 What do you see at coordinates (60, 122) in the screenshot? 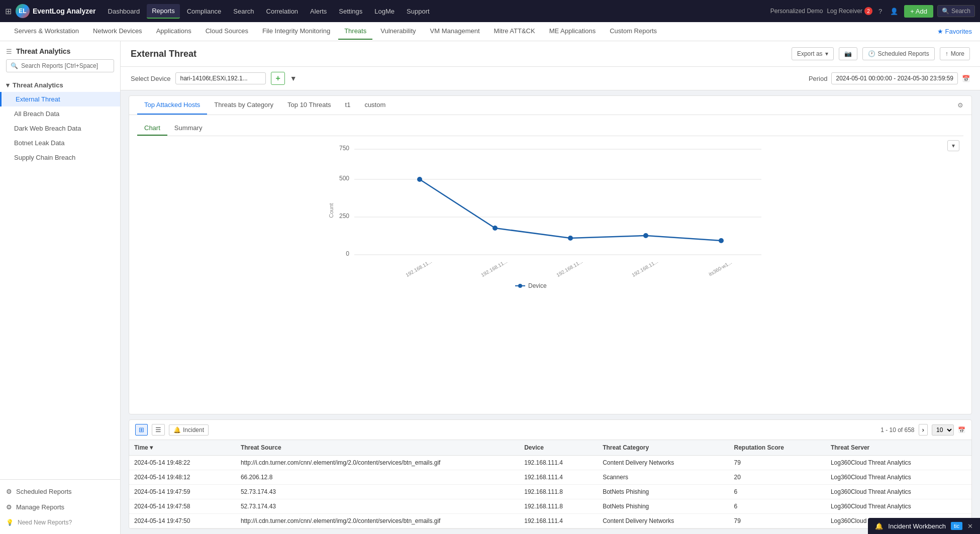
I see `sidebar-section: ▾ Threat Analytics External Threat All B…` at bounding box center [60, 122].